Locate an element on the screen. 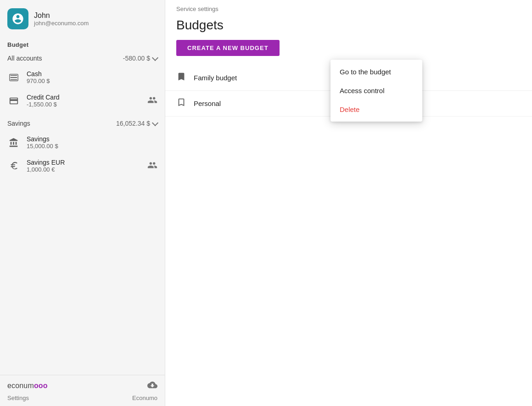 This screenshot has height=406, width=532. context-menu-item-go-to-budget: Go to the budget is located at coordinates (376, 72).